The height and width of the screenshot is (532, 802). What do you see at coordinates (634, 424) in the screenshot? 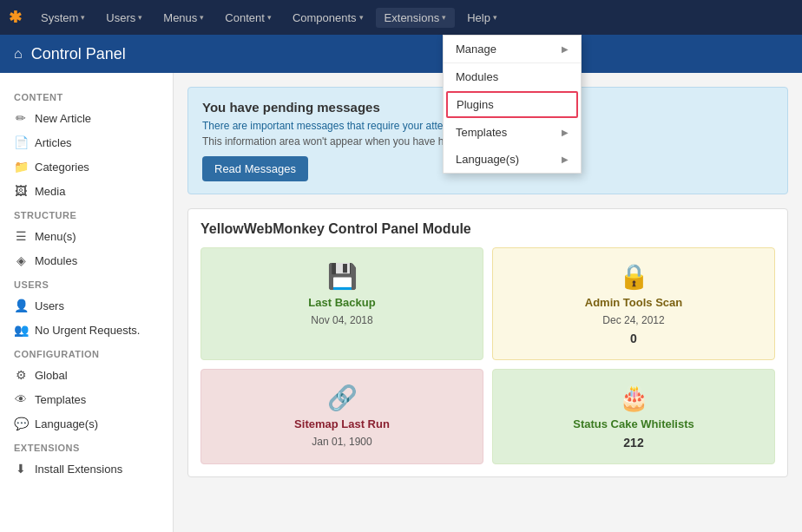
I see `tile-label: Status Cake Whitelists` at bounding box center [634, 424].